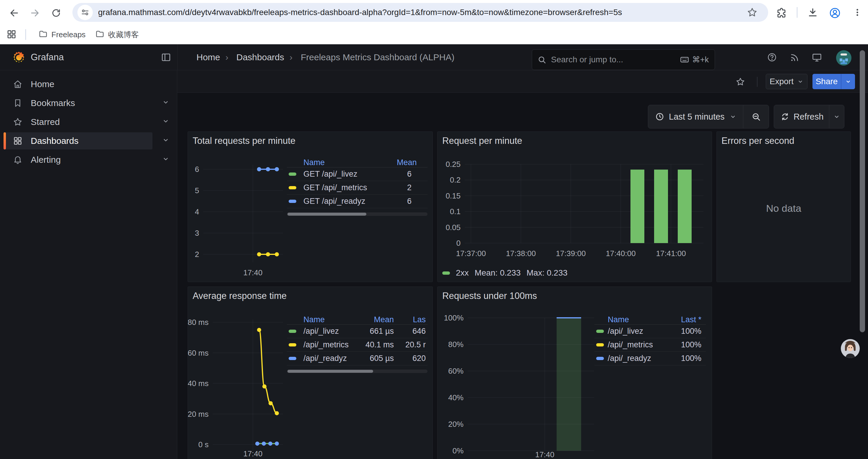  What do you see at coordinates (78, 160) in the screenshot?
I see `sidebar-item-alerting: Alerting` at bounding box center [78, 160].